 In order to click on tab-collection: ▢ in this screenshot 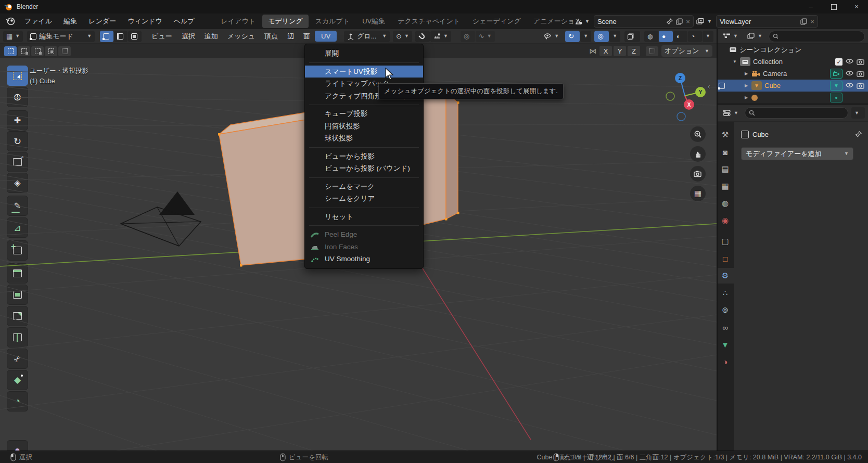, I will do `click(725, 241)`.